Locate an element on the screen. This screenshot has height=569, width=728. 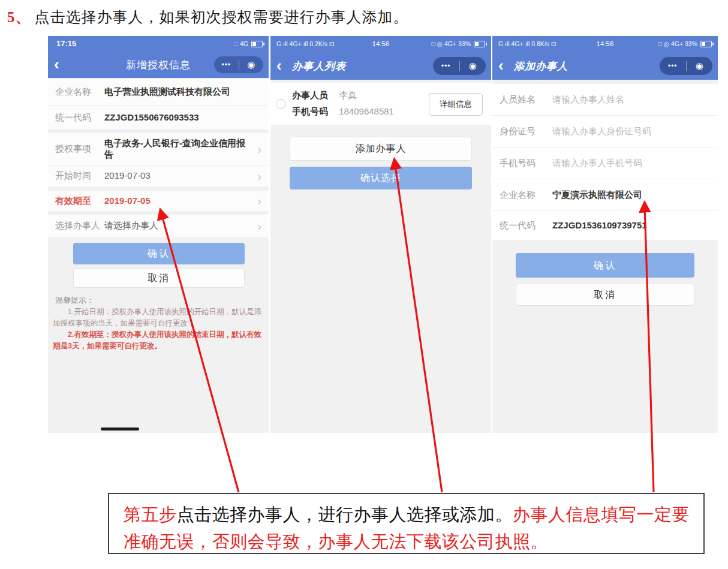
field-label: 人员姓名 is located at coordinates (526, 100).